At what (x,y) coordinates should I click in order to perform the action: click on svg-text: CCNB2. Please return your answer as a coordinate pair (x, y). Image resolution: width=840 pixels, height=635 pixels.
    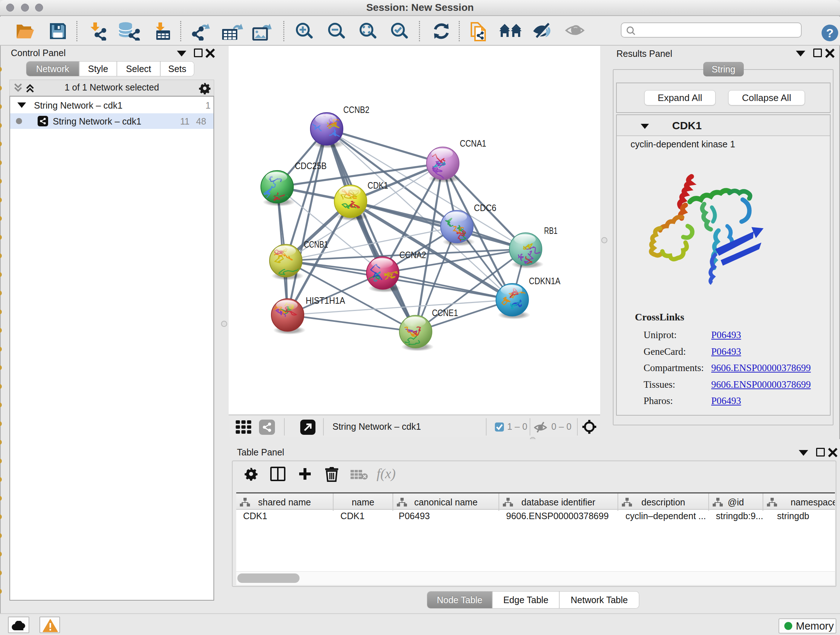
    Looking at the image, I should click on (356, 109).